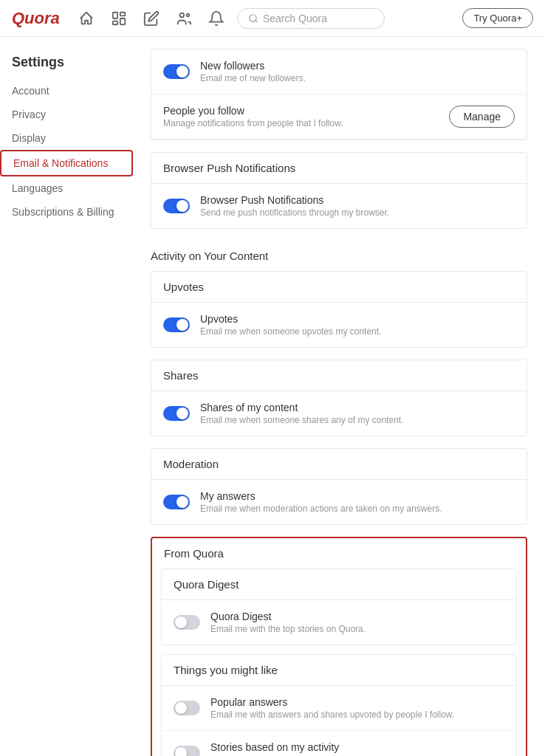 The width and height of the screenshot is (545, 756). Describe the element at coordinates (357, 206) in the screenshot. I see `browser-push-info: Browser Push Notifications Send me push …` at that location.